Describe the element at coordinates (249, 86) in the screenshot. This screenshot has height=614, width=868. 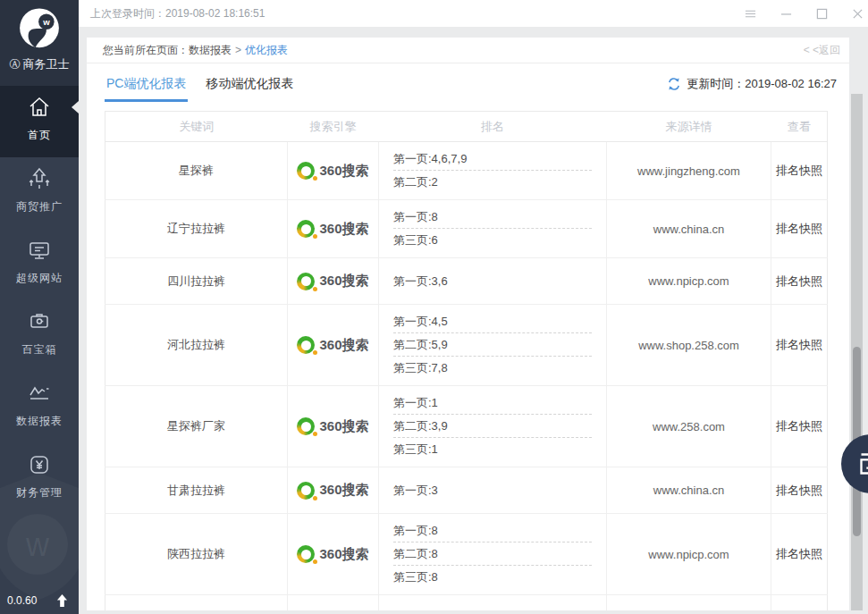
I see `tab-mobile-report: 移动端优化报表` at that location.